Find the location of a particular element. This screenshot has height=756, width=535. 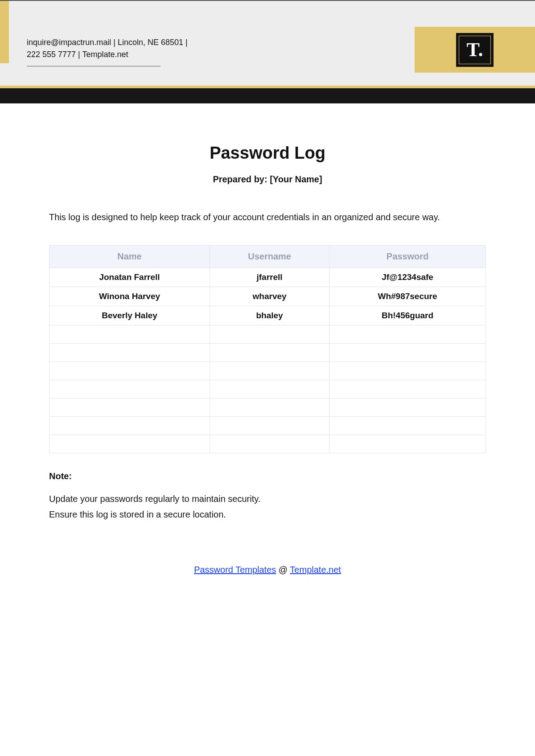

note-line-1: Update your passwords regularly to maint… is located at coordinates (268, 499).